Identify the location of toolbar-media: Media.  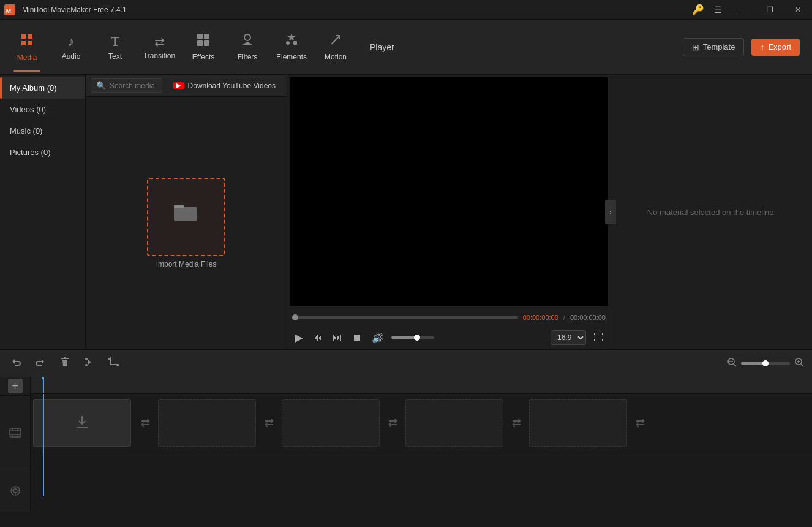
(27, 47).